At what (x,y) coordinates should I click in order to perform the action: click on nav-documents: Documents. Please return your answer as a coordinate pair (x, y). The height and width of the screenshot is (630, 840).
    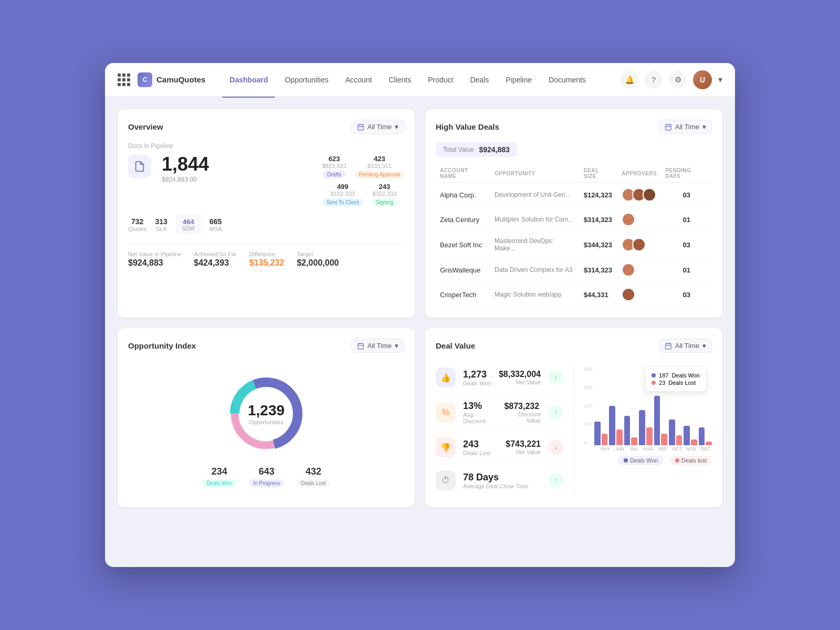
    Looking at the image, I should click on (567, 80).